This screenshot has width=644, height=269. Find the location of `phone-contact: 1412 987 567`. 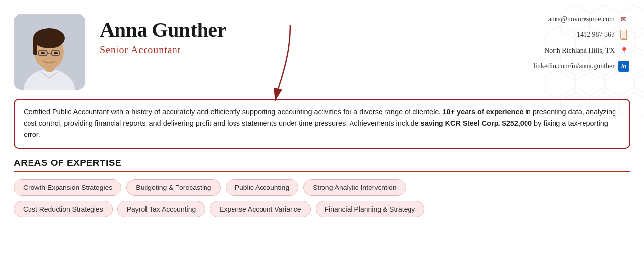

phone-contact: 1412 987 567 is located at coordinates (603, 35).